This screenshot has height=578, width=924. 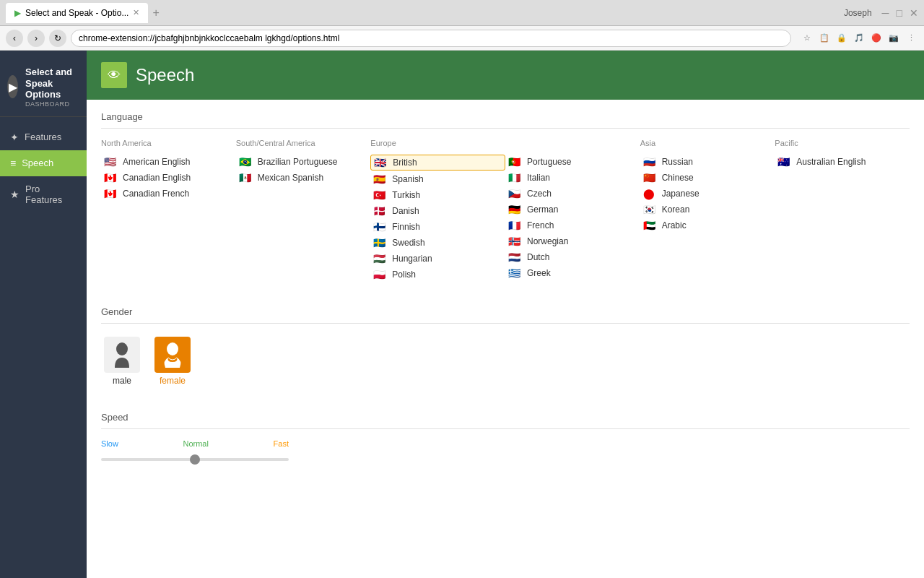 What do you see at coordinates (51, 194) in the screenshot?
I see `sidebar-pro-label: Pro Features` at bounding box center [51, 194].